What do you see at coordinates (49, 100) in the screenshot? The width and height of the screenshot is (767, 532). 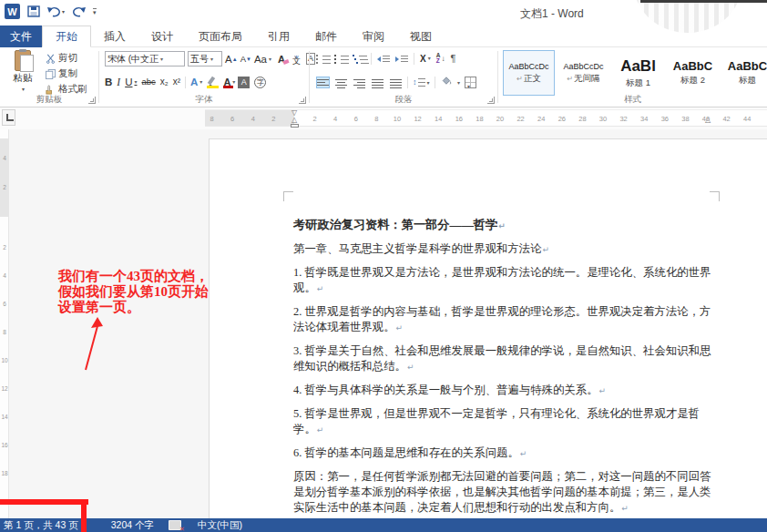 I see `clipboard-group-label: 剪贴板` at bounding box center [49, 100].